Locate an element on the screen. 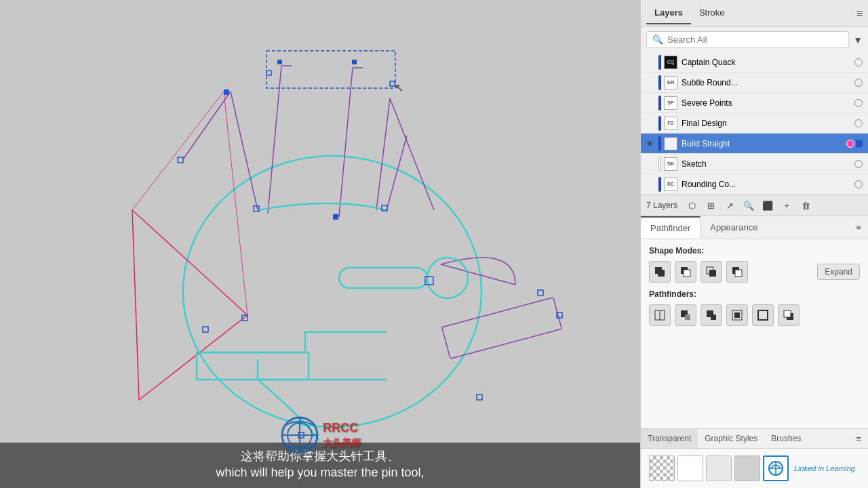  swatch-light1 is located at coordinates (719, 468).